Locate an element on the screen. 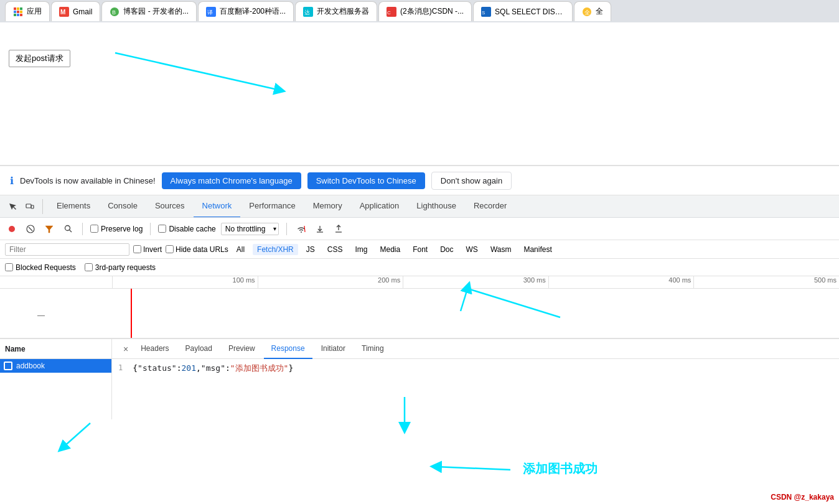 Image resolution: width=839 pixels, height=504 pixels. tab-bar: 应用 M Gmail B 博客园 - 开发者的... 译 百度翻译-200种语.… is located at coordinates (420, 11).